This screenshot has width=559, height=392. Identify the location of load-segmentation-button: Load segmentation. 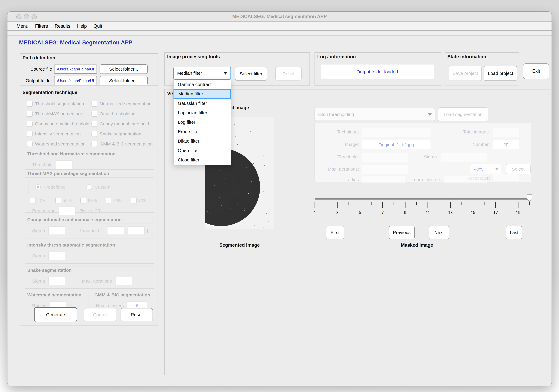
(463, 114).